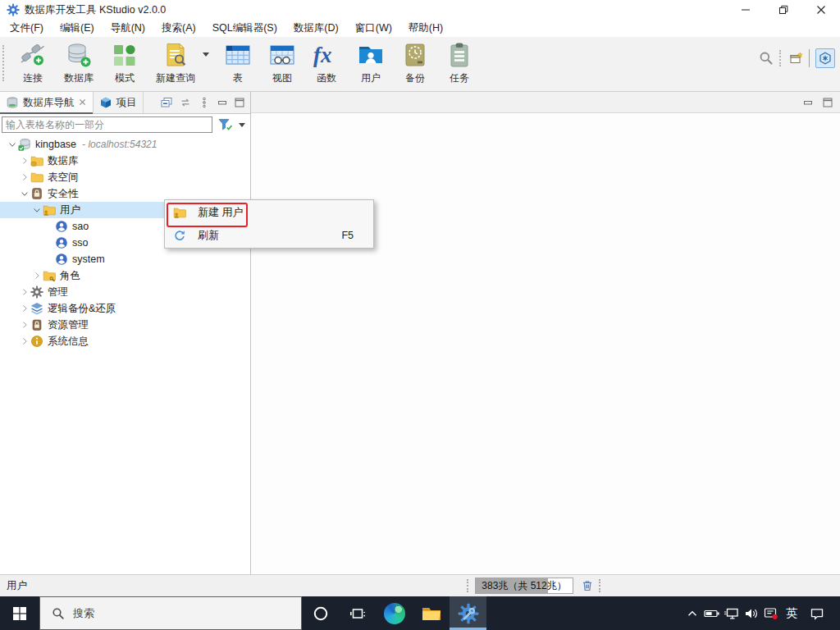 The width and height of the screenshot is (840, 630). Describe the element at coordinates (125, 308) in the screenshot. I see `tree-item-逻辑备份&还原: 逻辑备份&还原` at that location.